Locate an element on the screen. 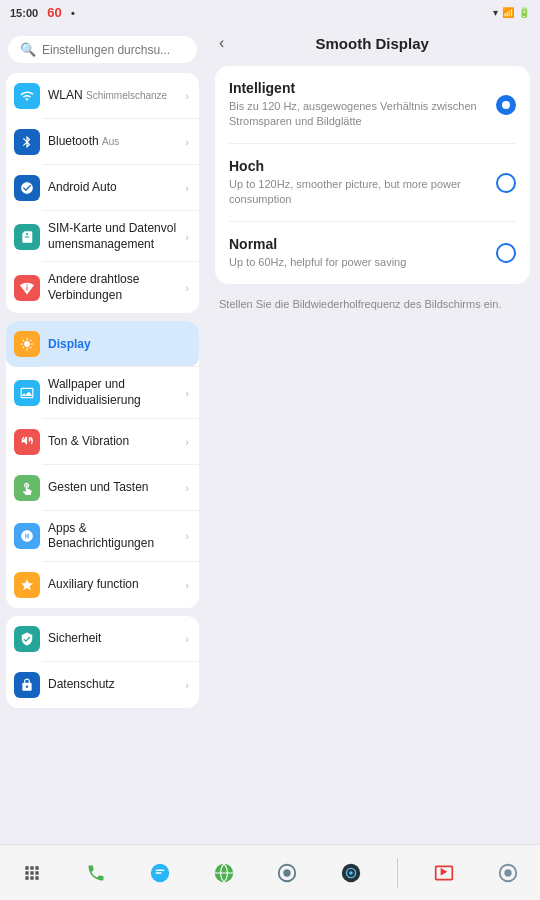 This screenshot has height=900, width=540. radio-hoch is located at coordinates (506, 183).